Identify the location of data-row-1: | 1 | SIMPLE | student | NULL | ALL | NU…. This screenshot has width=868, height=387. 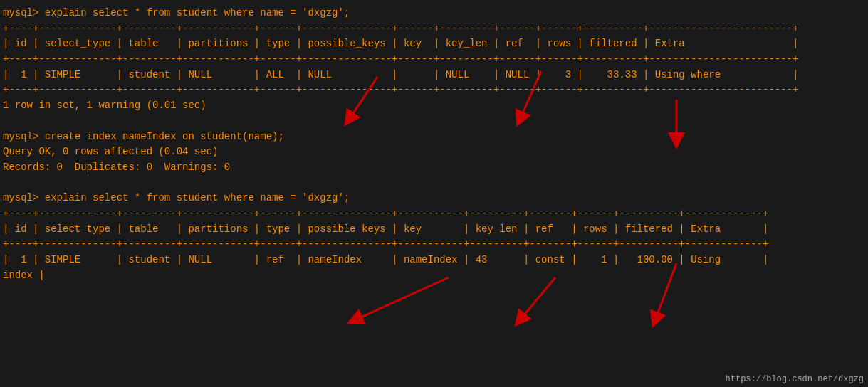
(434, 75).